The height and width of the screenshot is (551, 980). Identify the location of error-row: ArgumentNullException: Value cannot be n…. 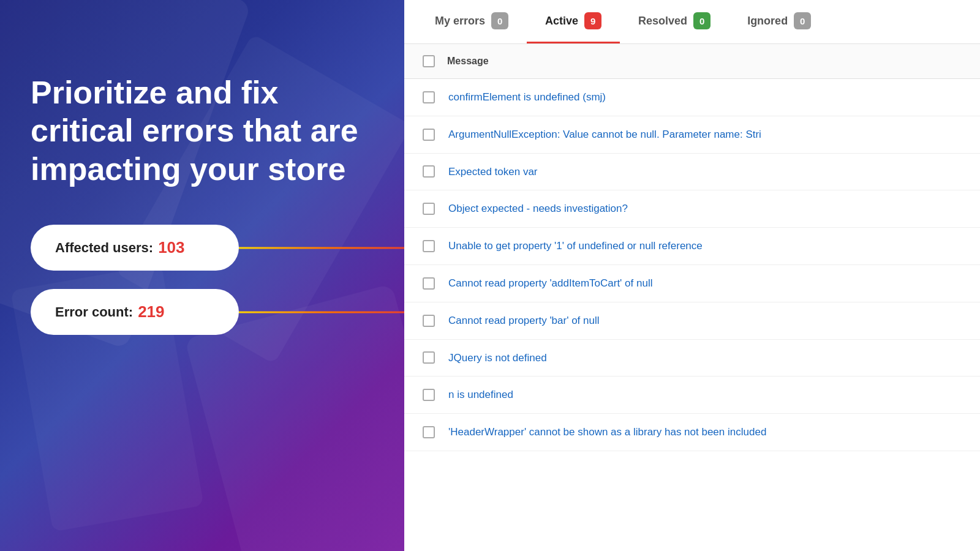
(692, 135).